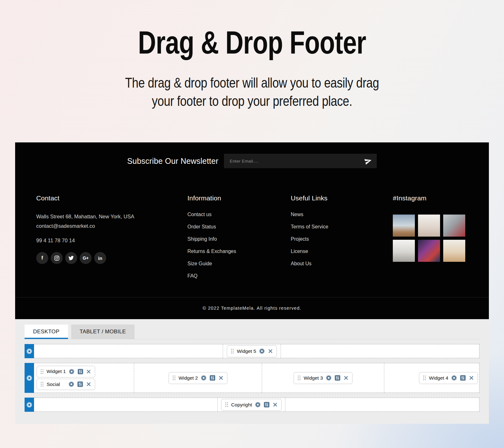  I want to click on contact-phone: 99 4 11 78 70 14, so click(112, 240).